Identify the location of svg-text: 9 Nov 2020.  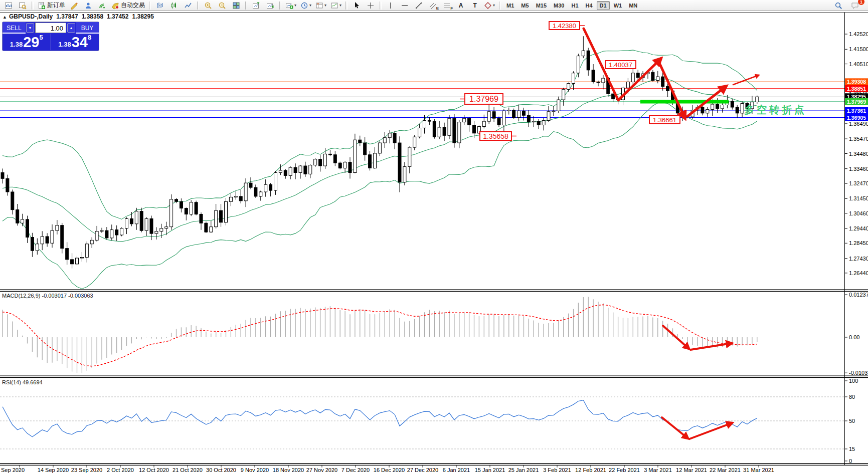
(255, 470).